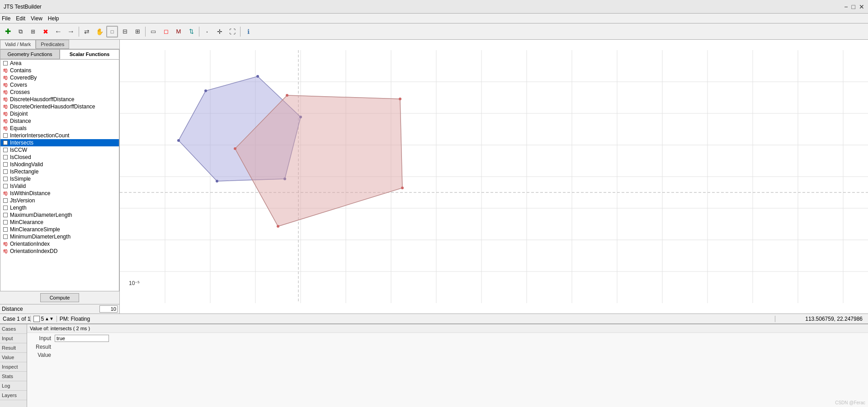 The height and width of the screenshot is (407, 868). Describe the element at coordinates (166, 32) in the screenshot. I see `poly-button: ◻` at that location.